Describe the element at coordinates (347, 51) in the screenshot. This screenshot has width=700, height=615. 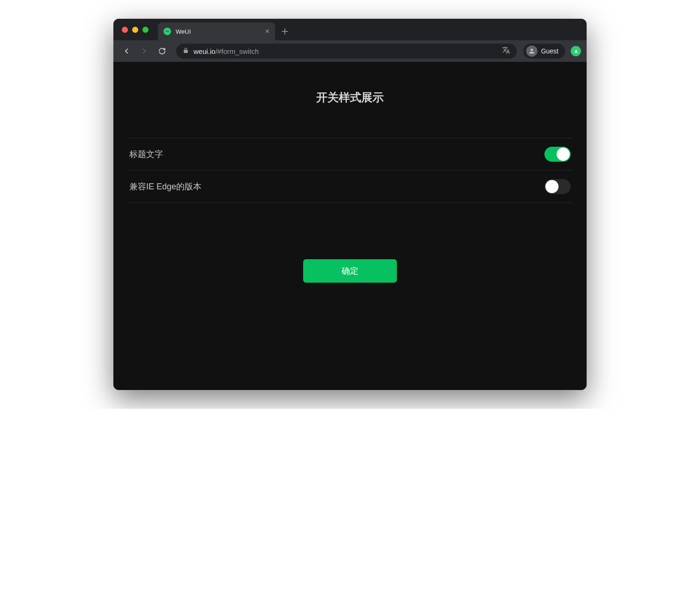
I see `address-bar: weui.io/#form_switch` at that location.